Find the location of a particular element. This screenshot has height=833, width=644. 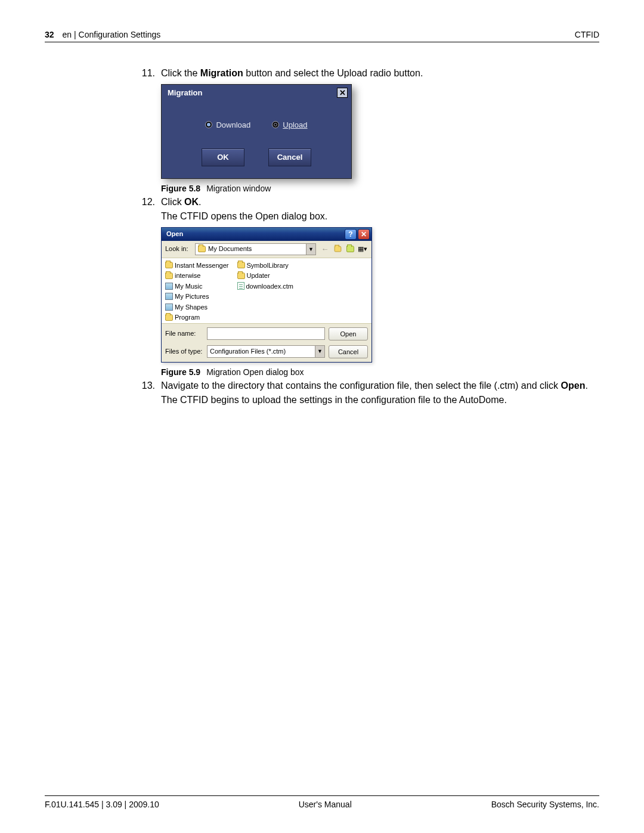

list-item: interwise is located at coordinates (197, 275).